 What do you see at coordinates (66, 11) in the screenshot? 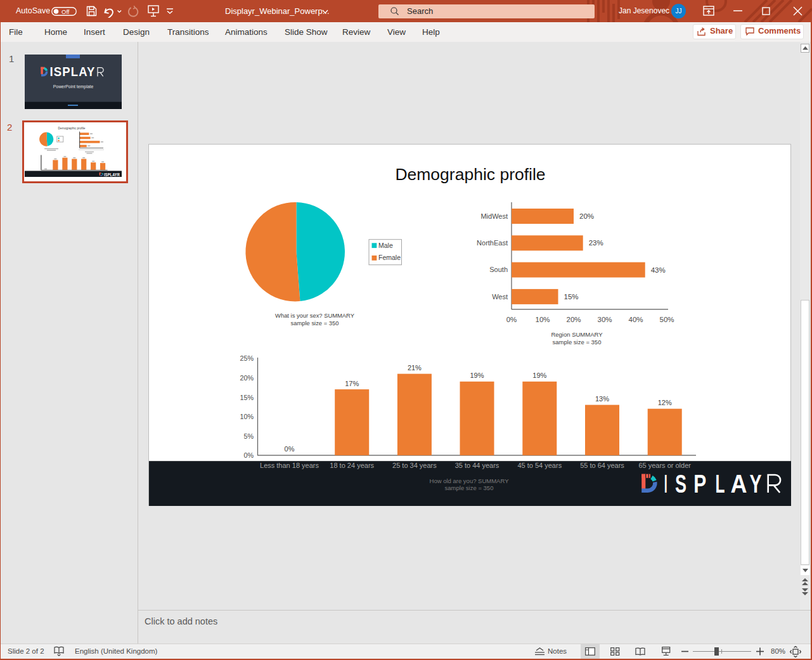
I see `svg-text: Off` at bounding box center [66, 11].